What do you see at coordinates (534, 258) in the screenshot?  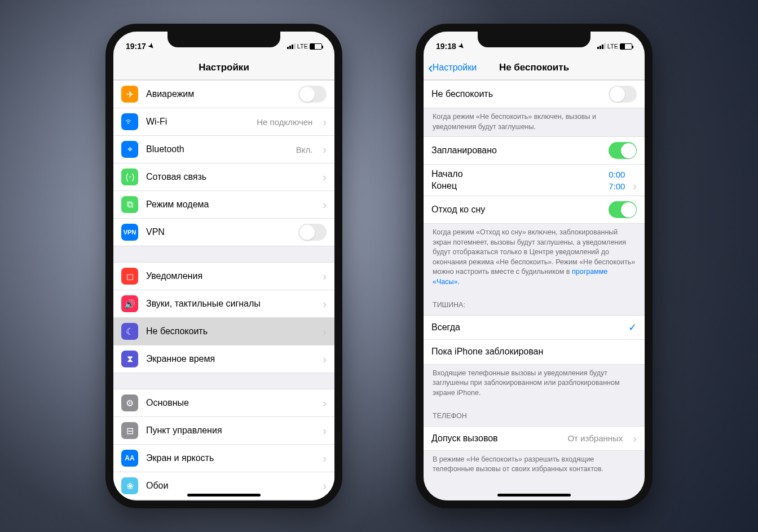 I see `bedtime-footer: Когда режим «Отход ко сну» включен, забл…` at bounding box center [534, 258].